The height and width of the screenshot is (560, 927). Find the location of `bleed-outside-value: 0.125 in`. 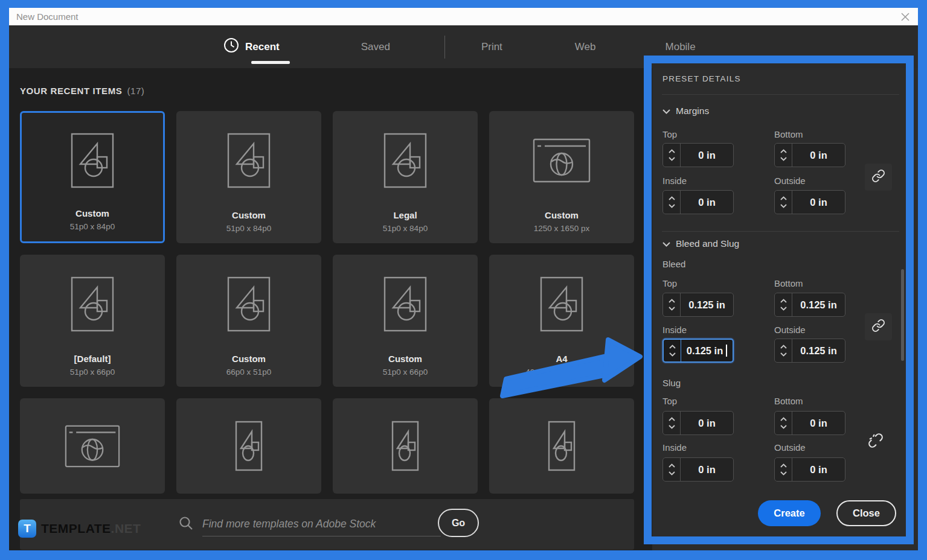

bleed-outside-value: 0.125 in is located at coordinates (819, 351).